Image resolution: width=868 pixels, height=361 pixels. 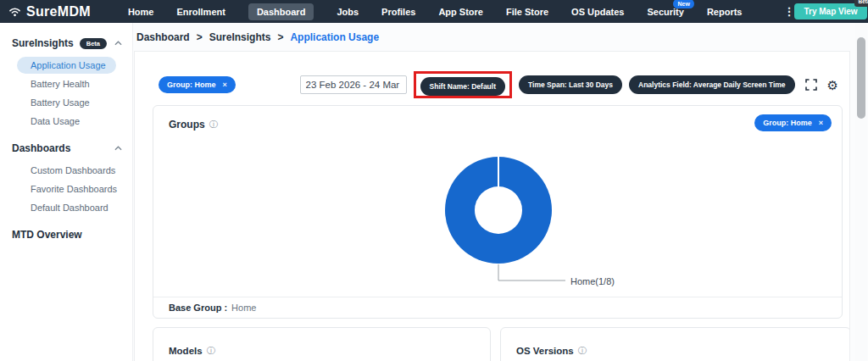 What do you see at coordinates (831, 12) in the screenshot?
I see `try-map-view-label: Try Map View` at bounding box center [831, 12].